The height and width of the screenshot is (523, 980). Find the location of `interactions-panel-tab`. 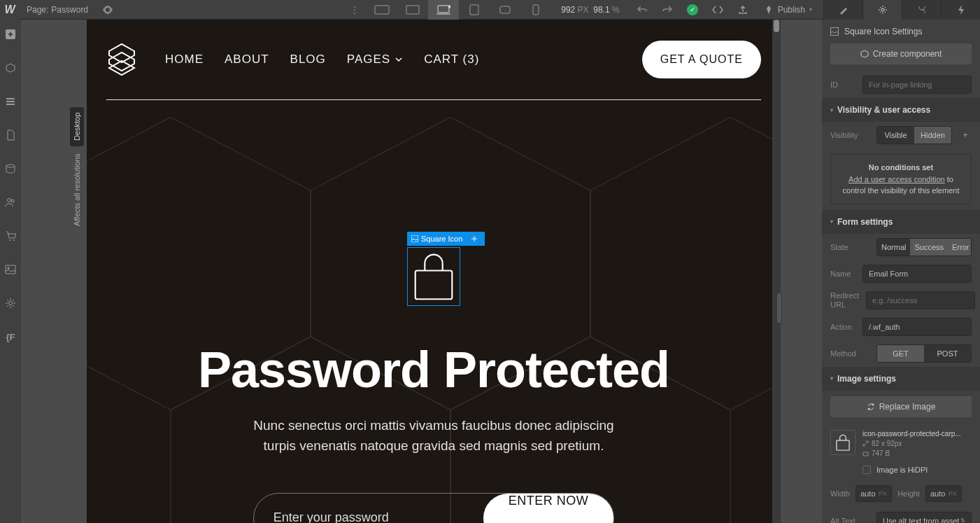

interactions-panel-tab is located at coordinates (960, 10).